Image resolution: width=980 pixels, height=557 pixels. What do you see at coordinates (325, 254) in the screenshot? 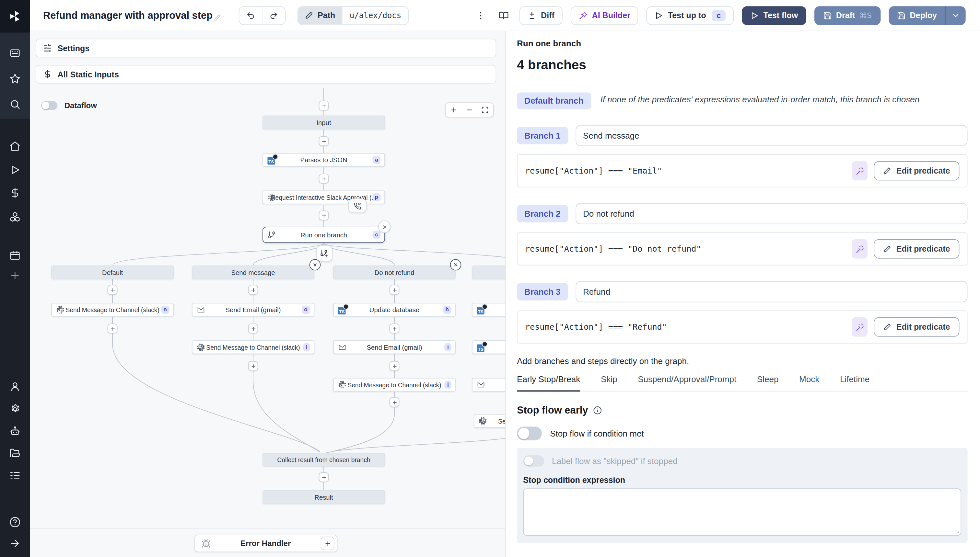
I see `add-branch-button` at bounding box center [325, 254].